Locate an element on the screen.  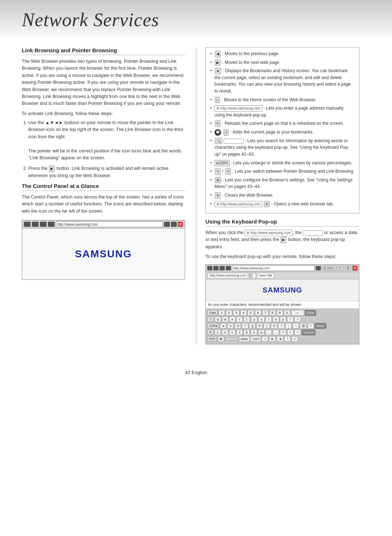
key-z: z is located at coordinates (218, 332).